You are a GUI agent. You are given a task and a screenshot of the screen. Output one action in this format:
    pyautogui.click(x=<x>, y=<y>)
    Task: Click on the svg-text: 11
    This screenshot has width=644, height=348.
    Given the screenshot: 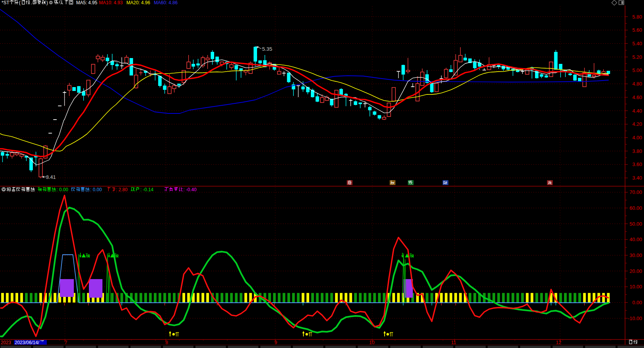 What is the action you would take?
    pyautogui.click(x=454, y=343)
    